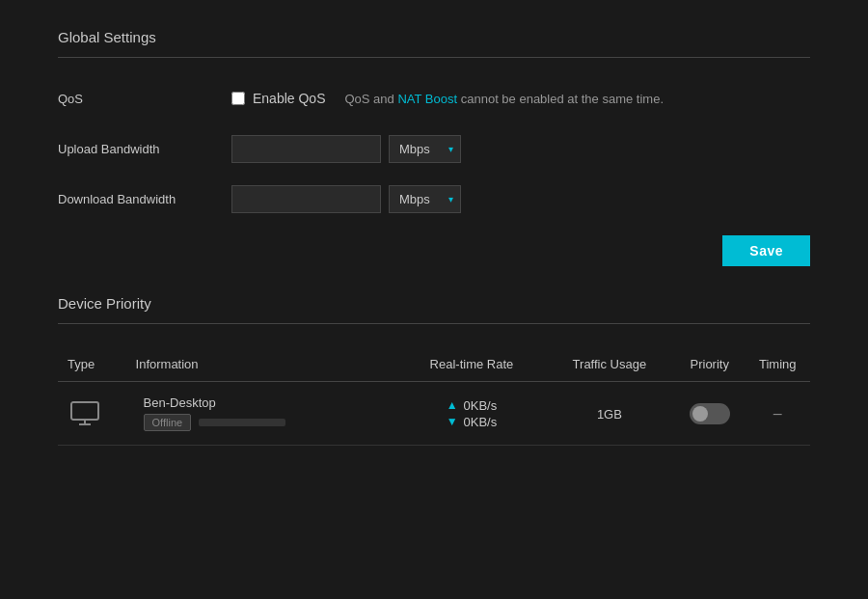  What do you see at coordinates (289, 98) in the screenshot?
I see `qos-checkbox-label: Enable QoS` at bounding box center [289, 98].